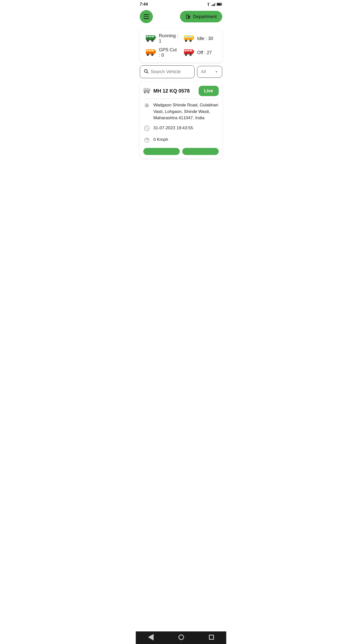 The image size is (362, 644). What do you see at coordinates (169, 53) in the screenshot?
I see `gps-cut-label: GPS Cut : 0` at bounding box center [169, 53].